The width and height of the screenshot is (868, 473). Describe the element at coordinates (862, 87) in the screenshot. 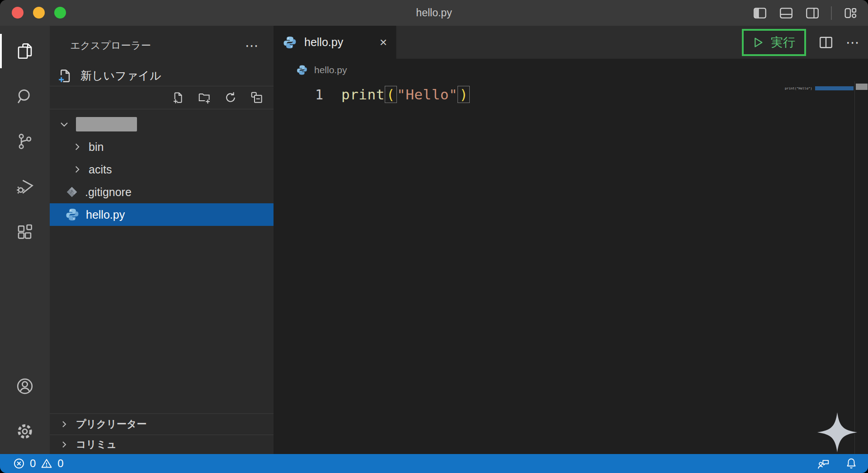

I see `scrollbar-thumb` at that location.